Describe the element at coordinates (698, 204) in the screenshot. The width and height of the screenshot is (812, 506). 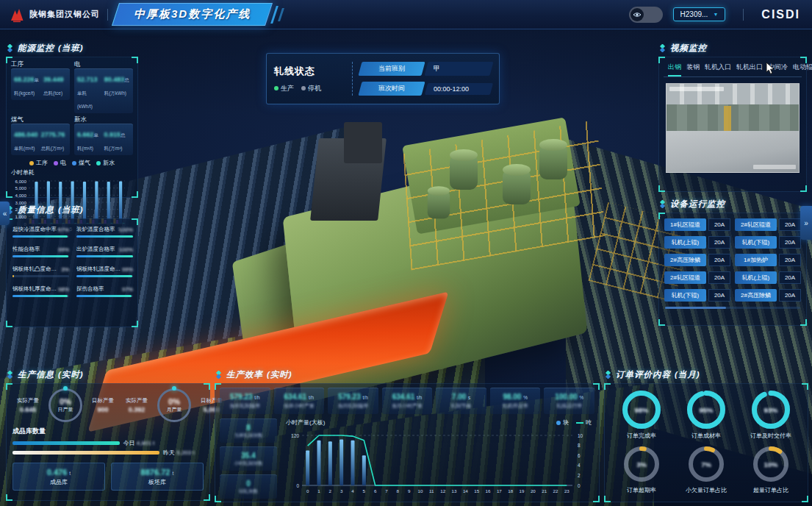
I see `panel-title: 设备运行监控` at that location.